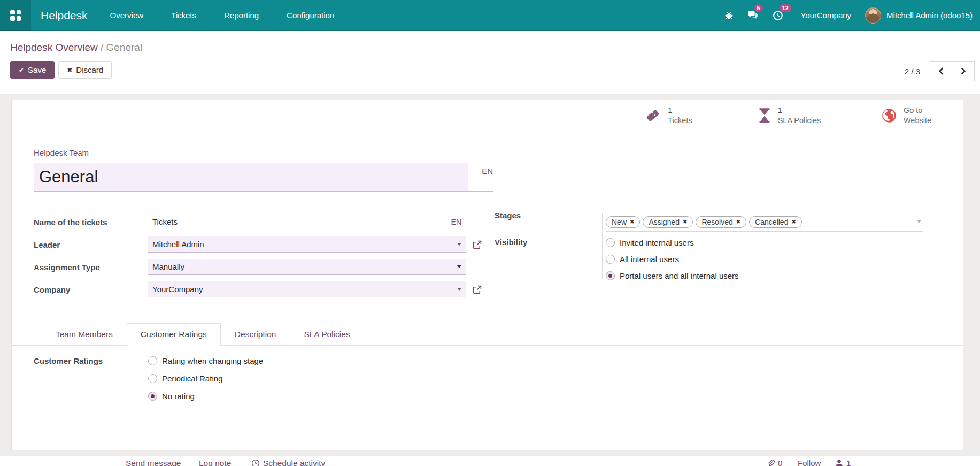  I want to click on website-label-line2: Website, so click(917, 121).